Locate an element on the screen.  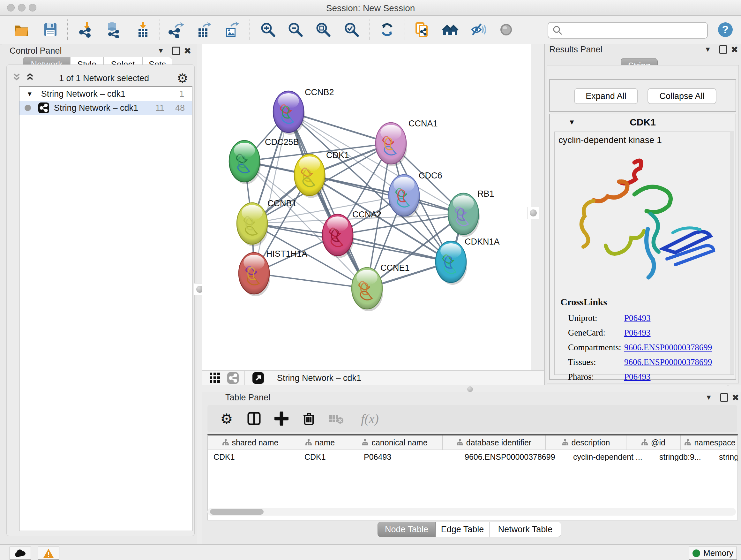
refresh-button is located at coordinates (387, 29).